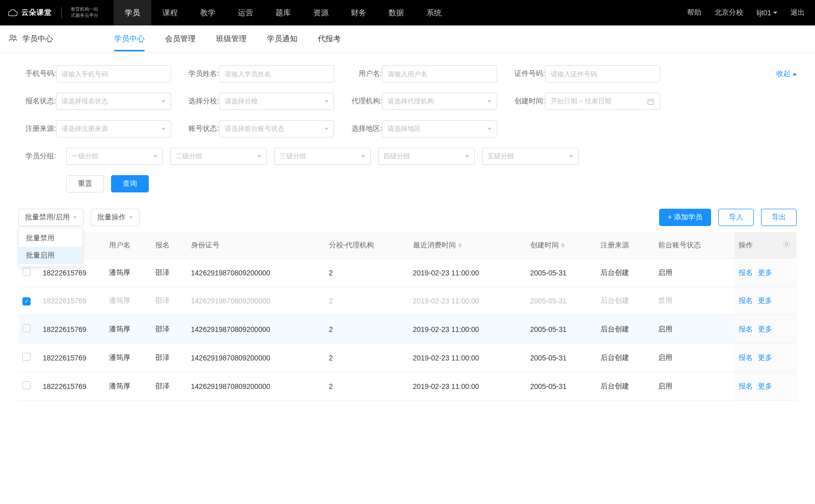 The image size is (815, 504). What do you see at coordinates (440, 101) in the screenshot?
I see `agency-select: 请选择代理机构` at bounding box center [440, 101].